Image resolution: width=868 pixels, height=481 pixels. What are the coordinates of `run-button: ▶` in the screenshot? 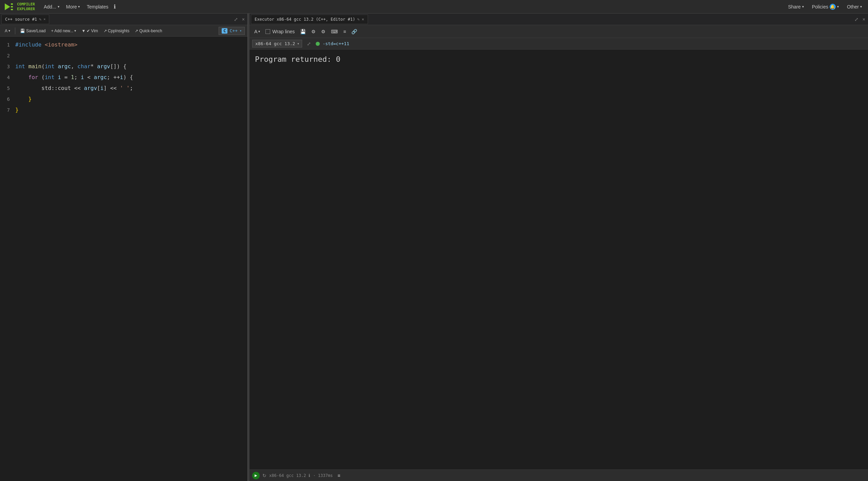 It's located at (256, 476).